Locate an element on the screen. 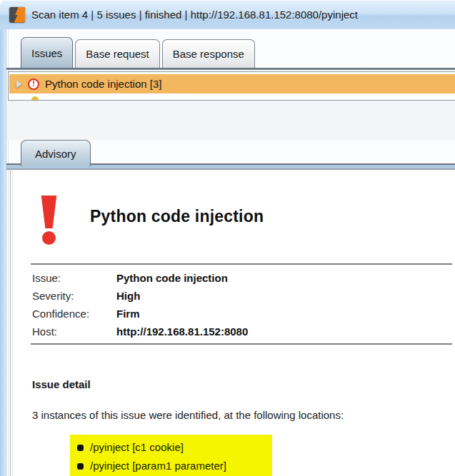 The height and width of the screenshot is (476, 455). field-value-severity: High is located at coordinates (274, 295).